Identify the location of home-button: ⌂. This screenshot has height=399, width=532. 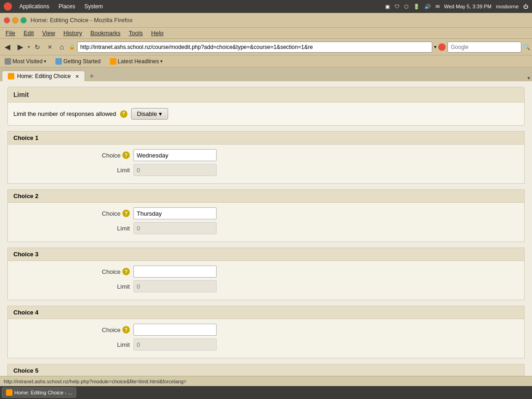
(62, 47).